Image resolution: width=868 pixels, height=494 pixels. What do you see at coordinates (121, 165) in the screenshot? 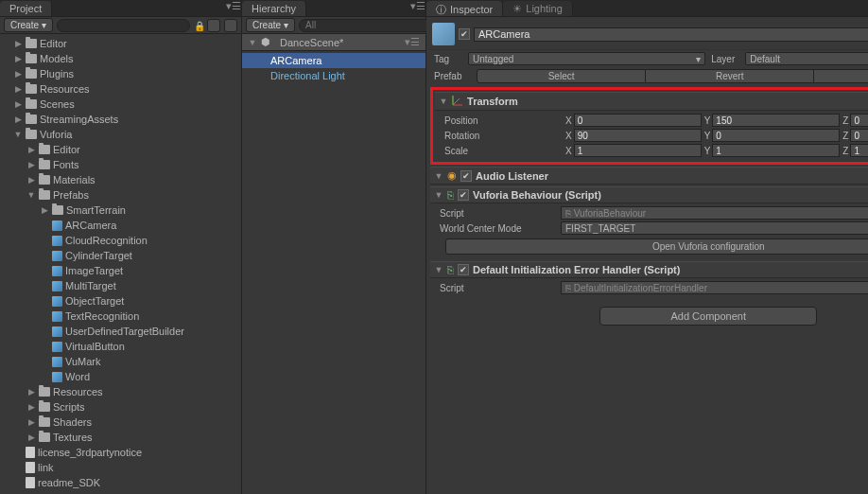
I see `tree-row: ▶Fonts` at bounding box center [121, 165].